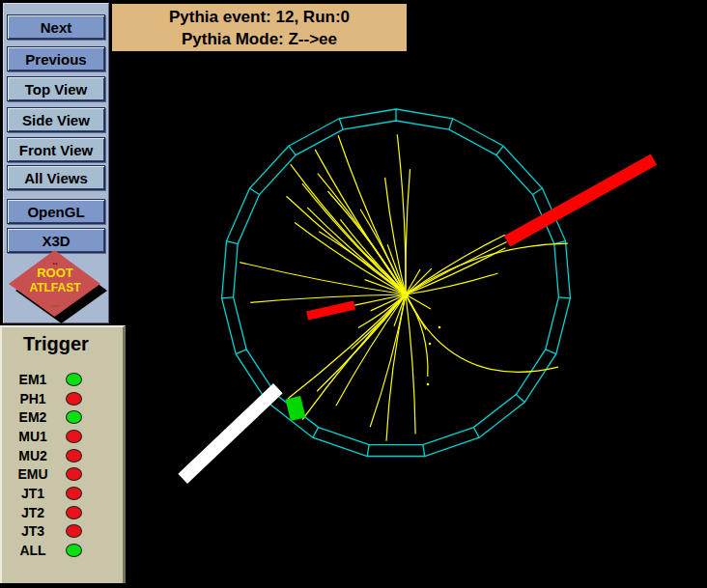 This screenshot has width=707, height=588. Describe the element at coordinates (33, 550) in the screenshot. I see `trigger-label-all: ALL` at that location.